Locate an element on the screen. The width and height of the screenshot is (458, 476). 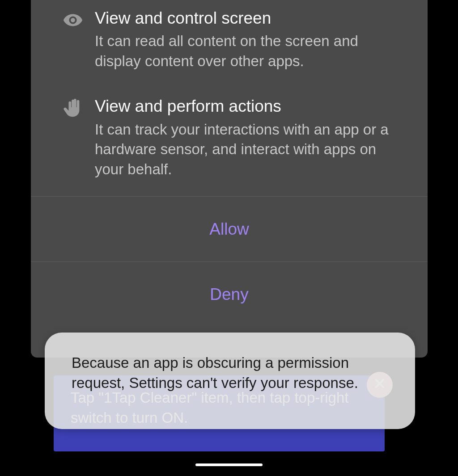
hand-icon is located at coordinates (73, 107).